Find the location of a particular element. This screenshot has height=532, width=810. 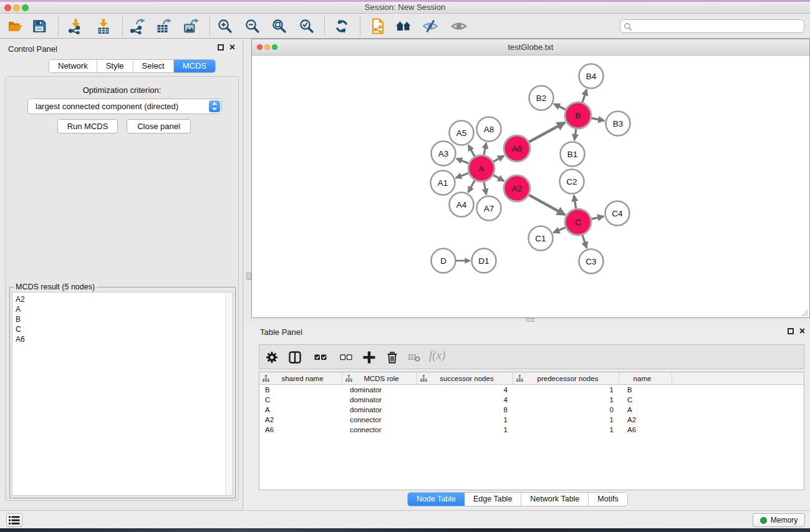

search-input is located at coordinates (718, 26).